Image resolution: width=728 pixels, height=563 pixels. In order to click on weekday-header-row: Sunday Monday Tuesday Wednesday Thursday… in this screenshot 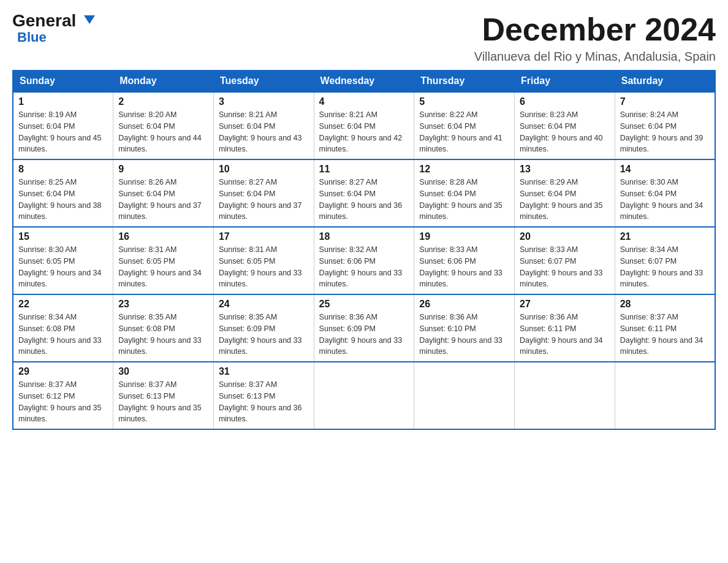, I will do `click(364, 82)`.